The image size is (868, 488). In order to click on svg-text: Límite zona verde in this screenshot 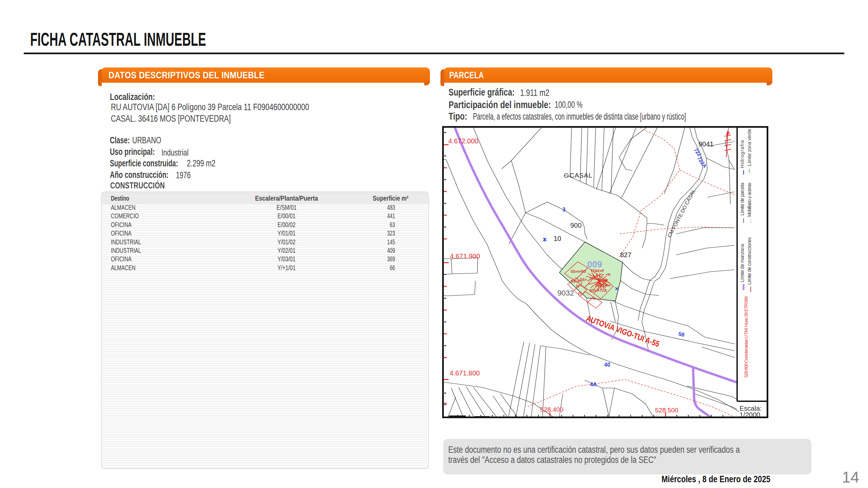, I will do `click(749, 147)`.